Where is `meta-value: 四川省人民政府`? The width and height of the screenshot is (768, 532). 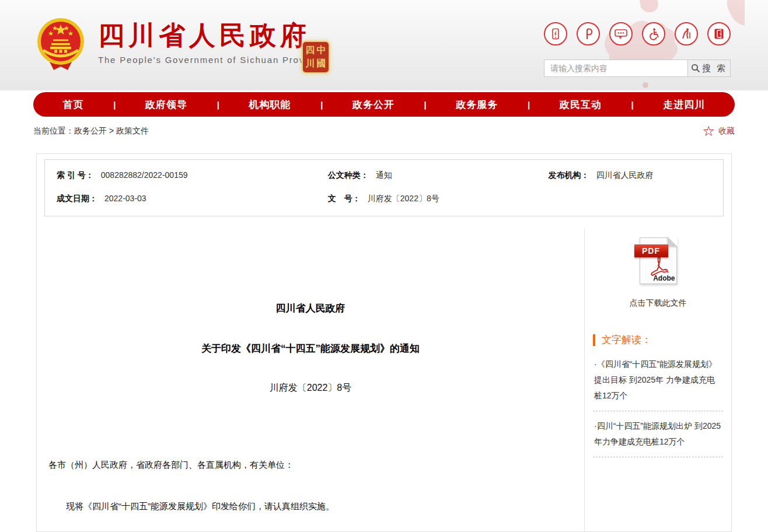
meta-value: 四川省人民政府 is located at coordinates (624, 176).